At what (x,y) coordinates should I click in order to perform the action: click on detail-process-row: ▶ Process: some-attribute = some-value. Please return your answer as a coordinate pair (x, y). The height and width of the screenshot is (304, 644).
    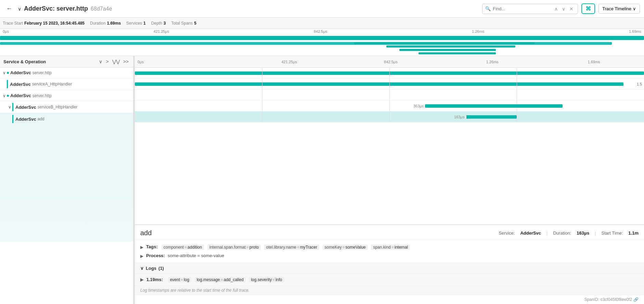
    Looking at the image, I should click on (389, 256).